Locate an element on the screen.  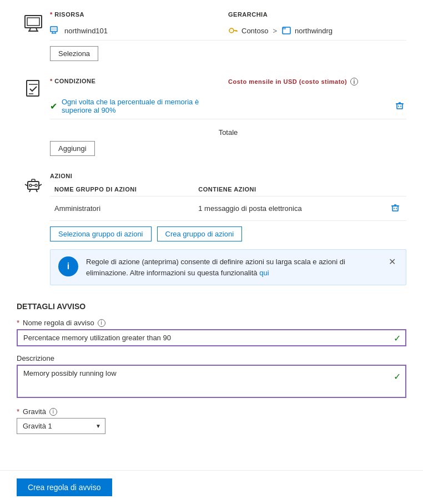
resource-icon is located at coordinates (33, 23).